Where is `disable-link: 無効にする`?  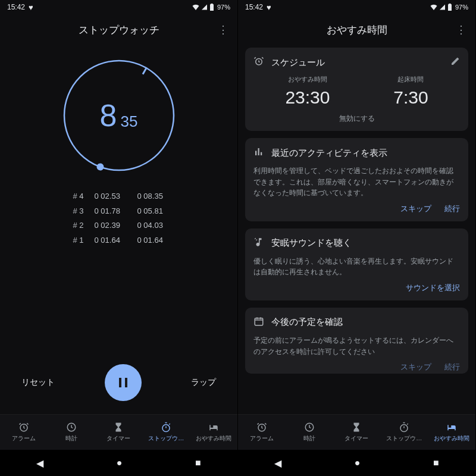 disable-link: 無効にする is located at coordinates (357, 119).